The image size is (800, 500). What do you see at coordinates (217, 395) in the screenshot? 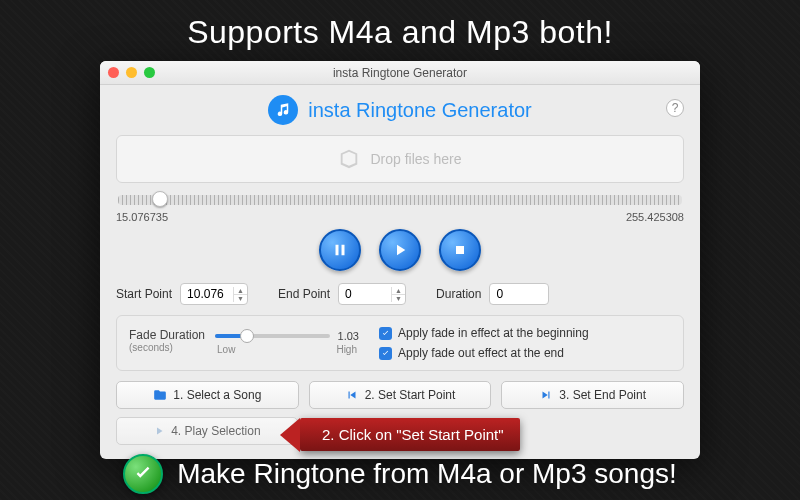
I see `step1-label: 1. Select a Song` at bounding box center [217, 395].